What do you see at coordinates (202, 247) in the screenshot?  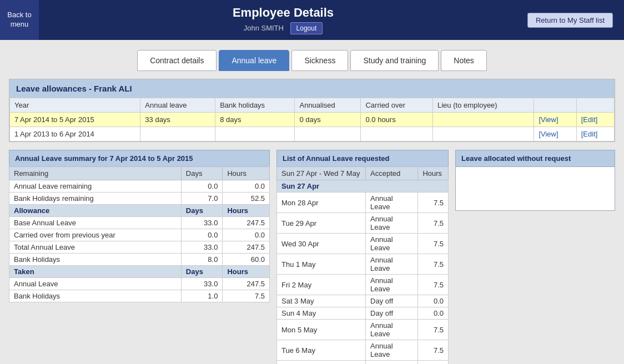 I see `total-annual-leave-days: 33.0` at bounding box center [202, 247].